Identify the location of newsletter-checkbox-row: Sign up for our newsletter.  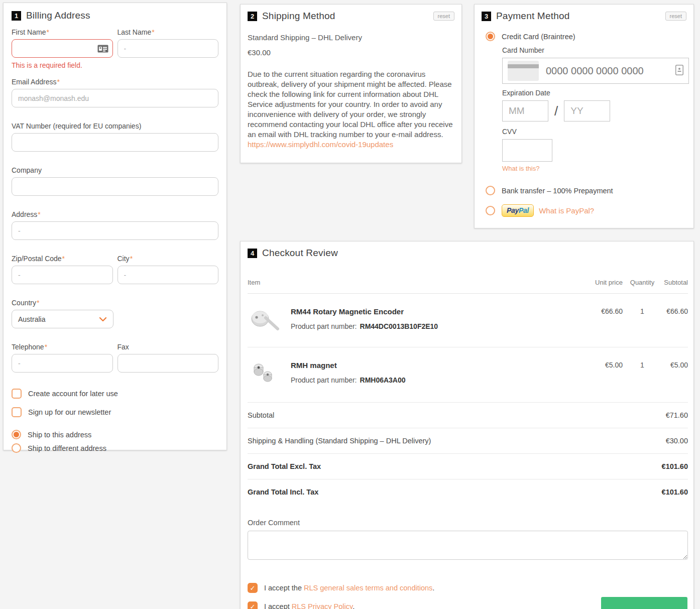
(115, 412).